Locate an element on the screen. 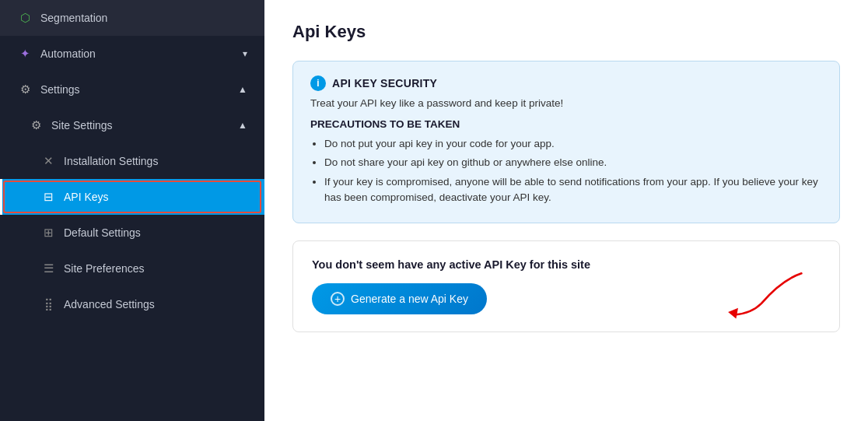 The image size is (868, 421). generate-api-key-button: + Generate a new Api Key is located at coordinates (400, 299).